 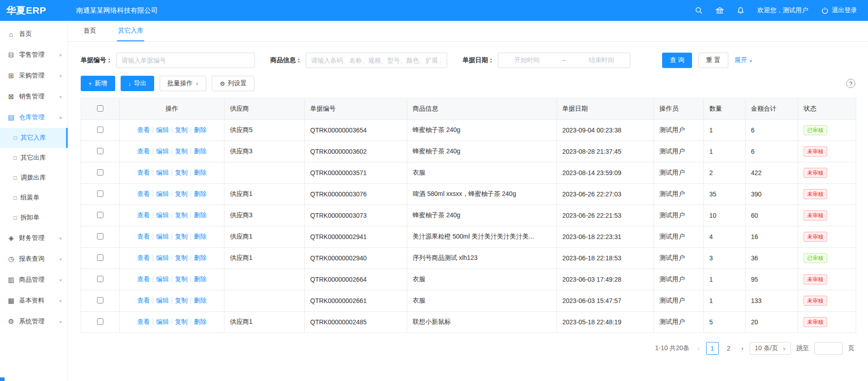 I want to click on sidebar-subitem-transfer-out: □调拨出库, so click(x=34, y=178).